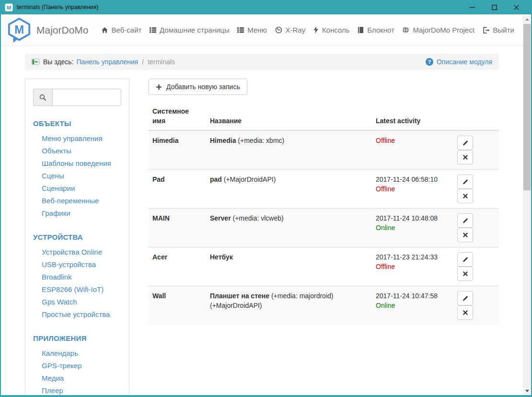  Describe the element at coordinates (19, 29) in the screenshot. I see `svg-text: M` at that location.